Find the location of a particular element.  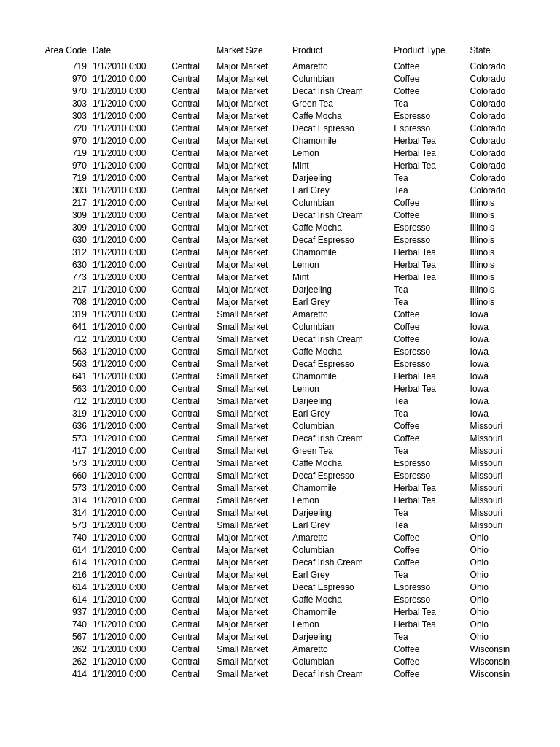

table-row: 3141/1/2010 0:00CentralSmall MarketLemon… is located at coordinates (280, 500).